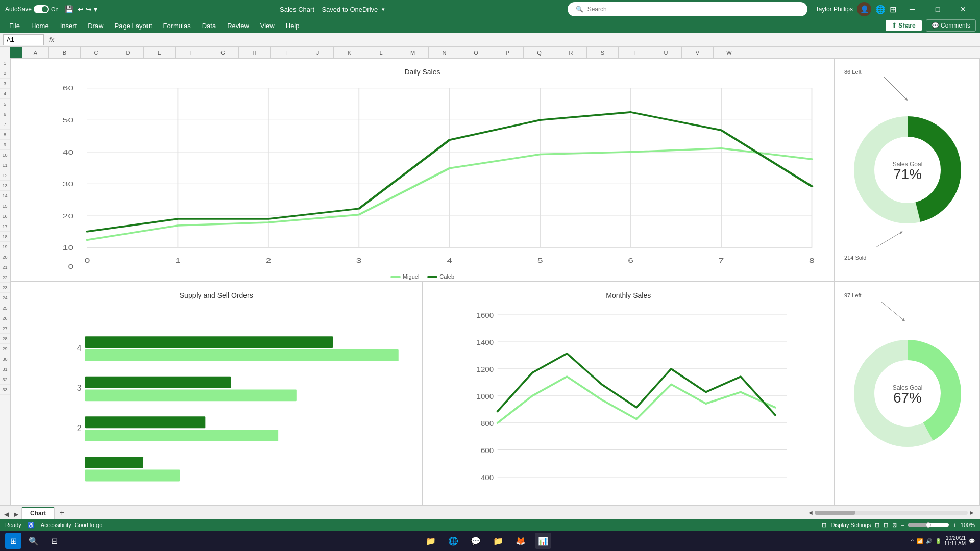  What do you see at coordinates (490, 40) in the screenshot?
I see `formula-bar: fx` at bounding box center [490, 40].